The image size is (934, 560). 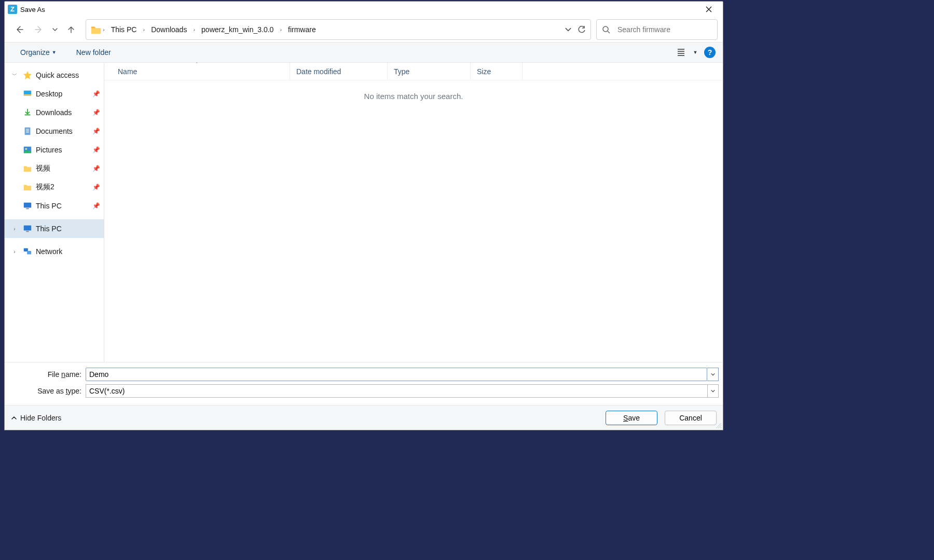 I want to click on pictures-icon, so click(x=28, y=150).